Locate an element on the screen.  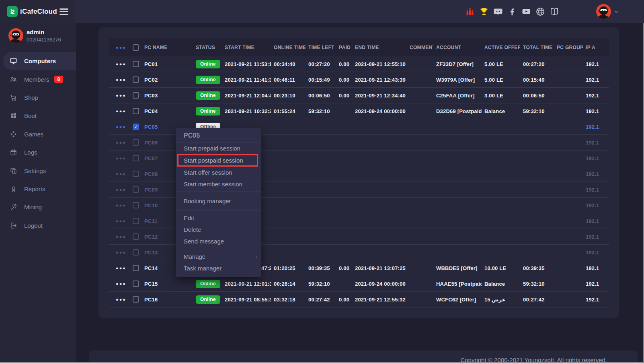
cell-end_time: 2021-09-24 00:00:00 is located at coordinates (379, 111).